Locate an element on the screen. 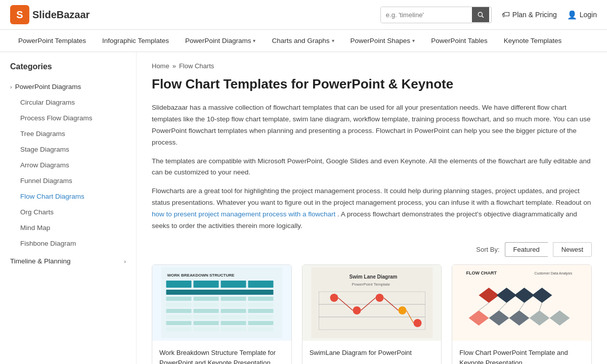 This screenshot has height=364, width=607. card-3-image: FLOW CHART Customer Data Analysis is located at coordinates (522, 303).